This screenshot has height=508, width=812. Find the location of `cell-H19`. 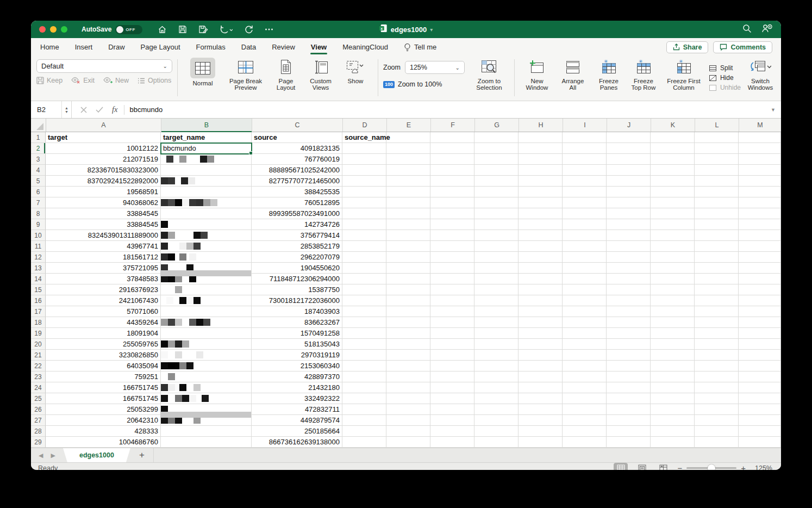

cell-H19 is located at coordinates (540, 333).